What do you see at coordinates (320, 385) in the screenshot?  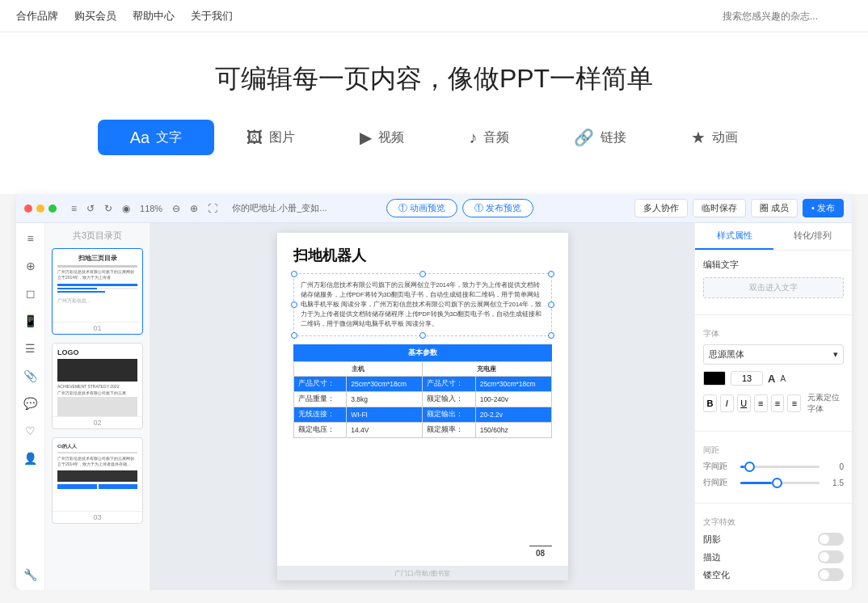 I see `specs-r1-k1: 产品尺寸：` at bounding box center [320, 385].